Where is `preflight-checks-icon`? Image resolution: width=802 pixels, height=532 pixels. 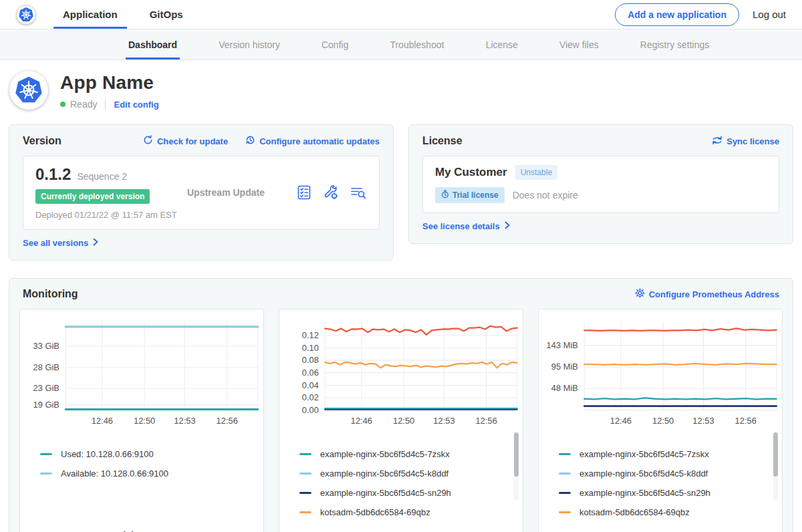 preflight-checks-icon is located at coordinates (304, 192).